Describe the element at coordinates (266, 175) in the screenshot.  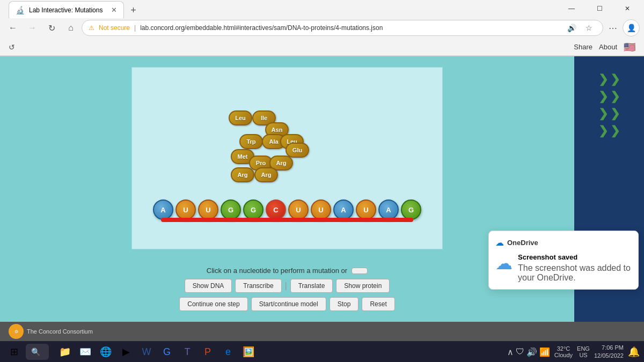
I see `amino-acid-arg3: Arg` at that location.